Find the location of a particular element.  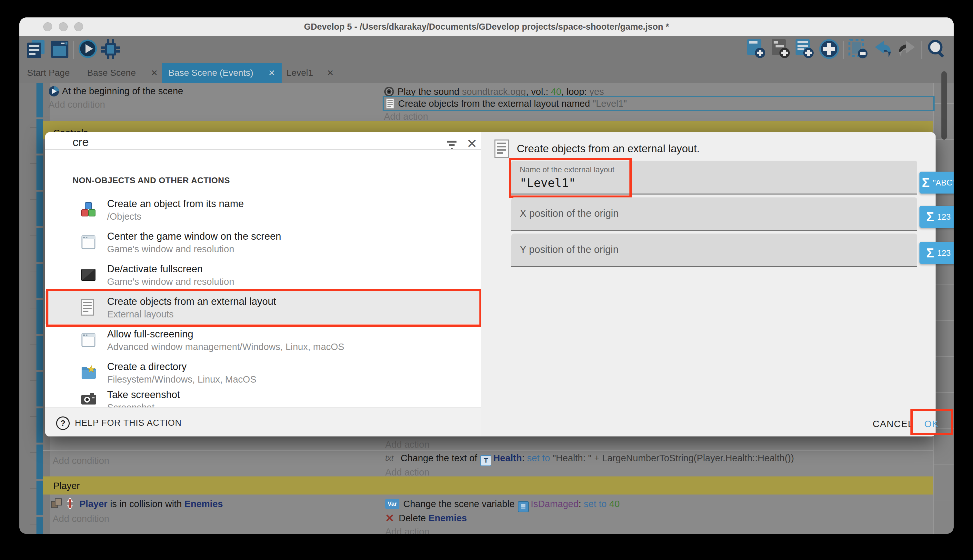

add-circle-icon is located at coordinates (829, 49).